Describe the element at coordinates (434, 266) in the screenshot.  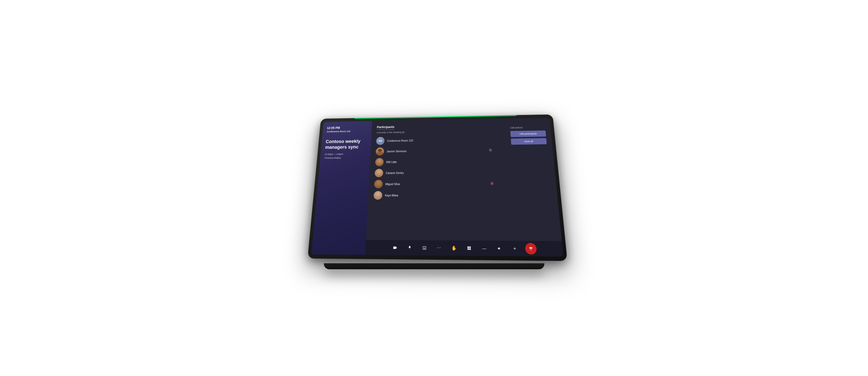
I see `device-base` at that location.